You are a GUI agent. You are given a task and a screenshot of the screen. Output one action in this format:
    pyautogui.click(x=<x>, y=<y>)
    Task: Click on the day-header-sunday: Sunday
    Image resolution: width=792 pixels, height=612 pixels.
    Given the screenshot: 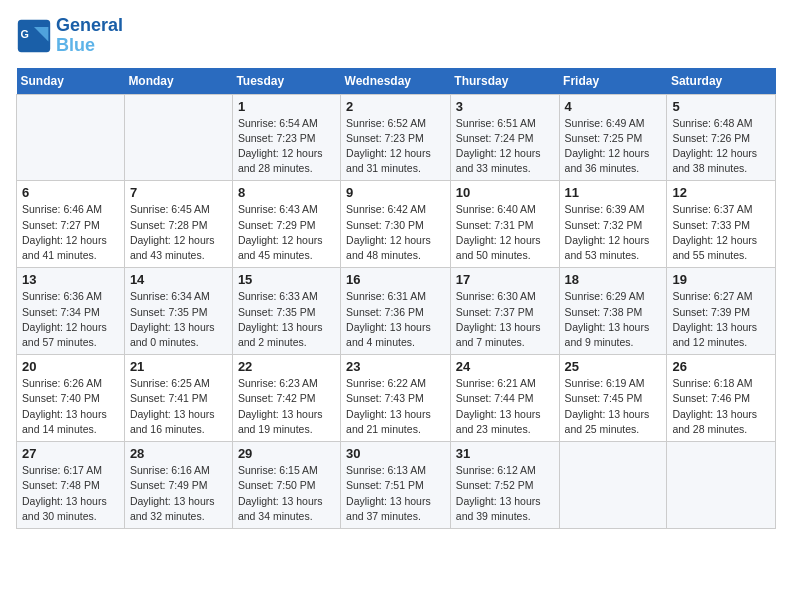 What is the action you would take?
    pyautogui.click(x=71, y=82)
    